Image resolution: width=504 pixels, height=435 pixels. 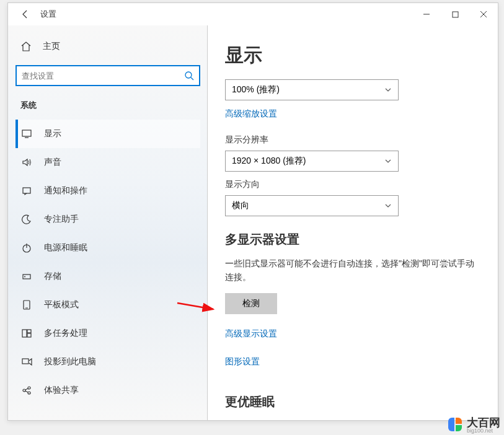 What do you see at coordinates (61, 219) in the screenshot?
I see `sidebar-item-label: 专注助手` at bounding box center [61, 219].